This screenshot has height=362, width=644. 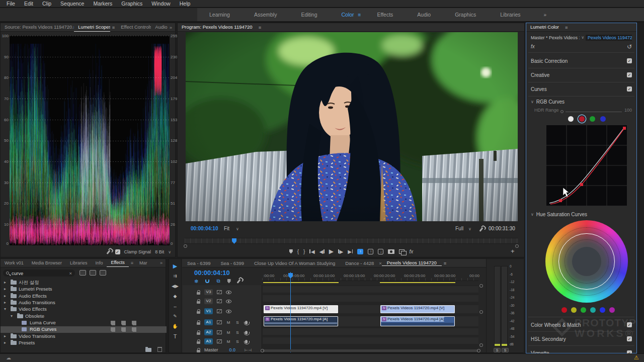 I want to click on menu-edit: Edit, so click(x=29, y=4).